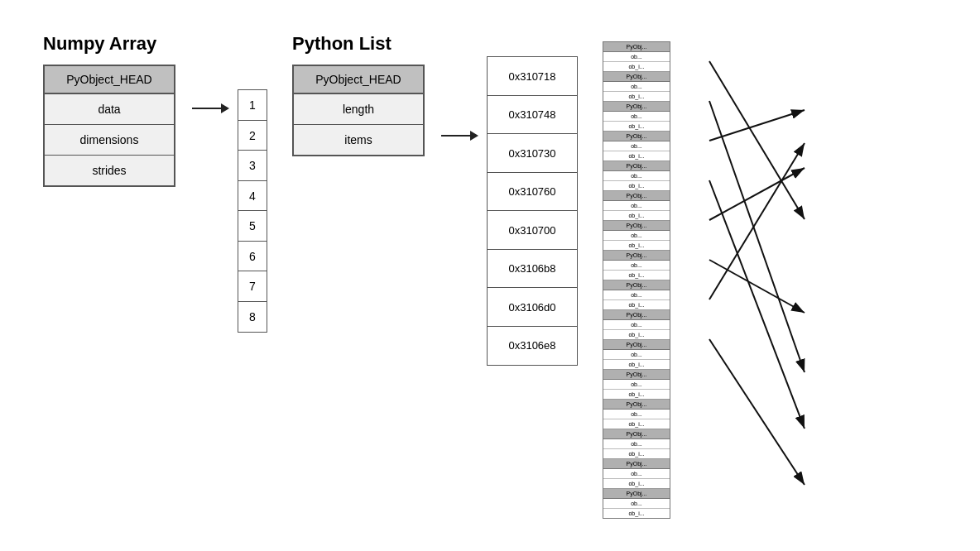 The height and width of the screenshot is (551, 980). Describe the element at coordinates (637, 503) in the screenshot. I see `mini-box-15: PyObj... ob... ob_i...` at that location.